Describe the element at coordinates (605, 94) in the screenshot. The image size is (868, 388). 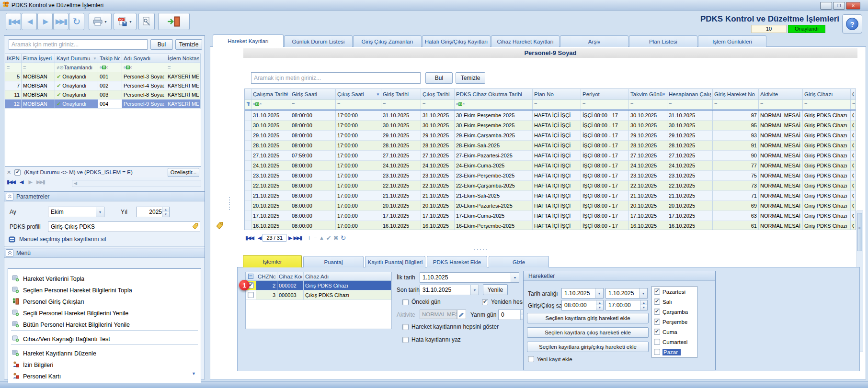
I see `column-header: Periyot` at that location.